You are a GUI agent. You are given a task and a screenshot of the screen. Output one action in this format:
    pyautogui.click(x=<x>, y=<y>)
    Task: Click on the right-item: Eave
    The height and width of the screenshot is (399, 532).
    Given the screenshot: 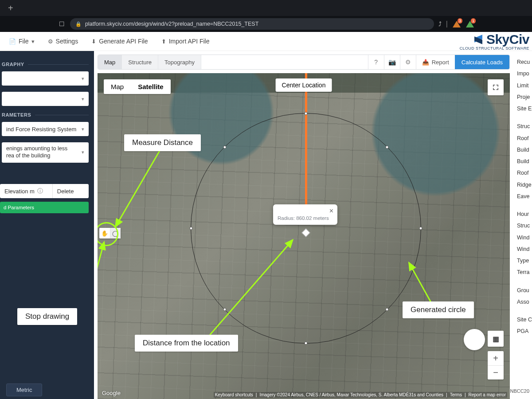 What is the action you would take?
    pyautogui.click(x=524, y=196)
    